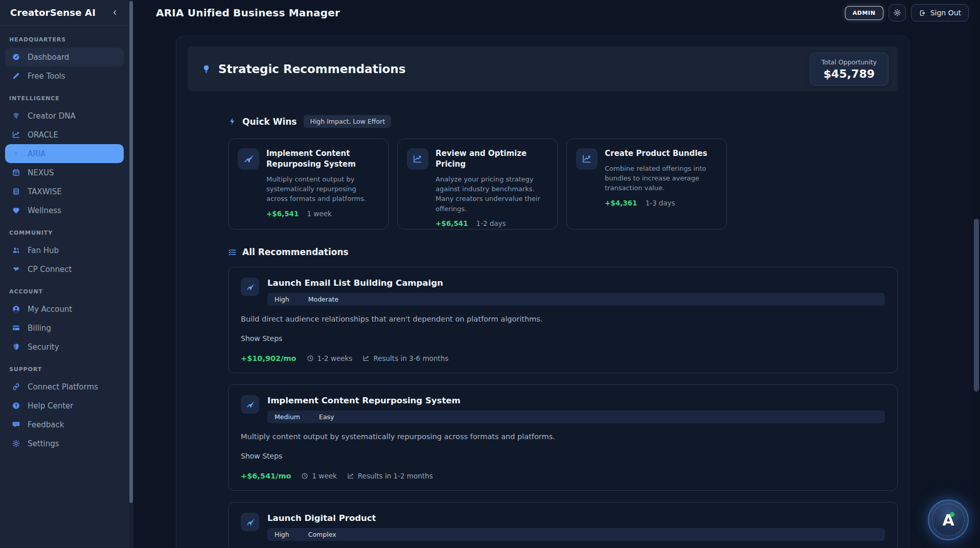 The width and height of the screenshot is (980, 548). Describe the element at coordinates (64, 406) in the screenshot. I see `sidebar-item-help-center: Help Center` at that location.